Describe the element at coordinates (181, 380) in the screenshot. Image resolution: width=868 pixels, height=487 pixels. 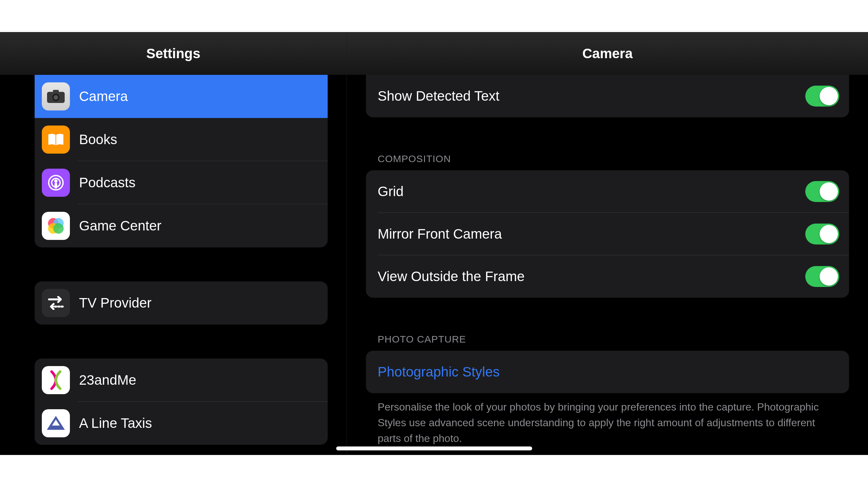
I see `sidebar-item-23andme: 23andMe` at that location.